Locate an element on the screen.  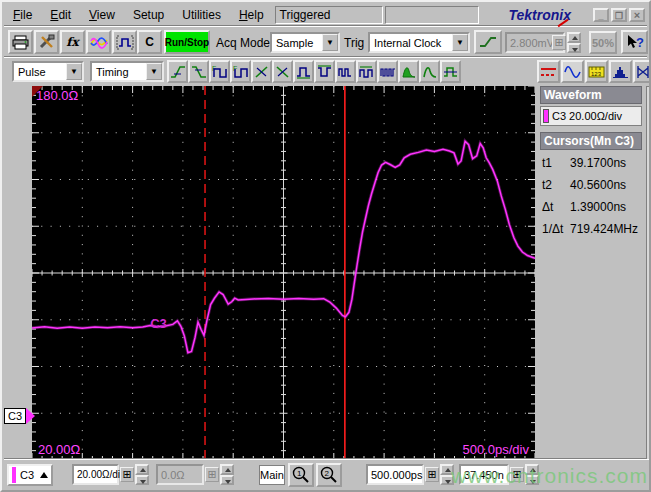
context-help-button: ? is located at coordinates (634, 42).